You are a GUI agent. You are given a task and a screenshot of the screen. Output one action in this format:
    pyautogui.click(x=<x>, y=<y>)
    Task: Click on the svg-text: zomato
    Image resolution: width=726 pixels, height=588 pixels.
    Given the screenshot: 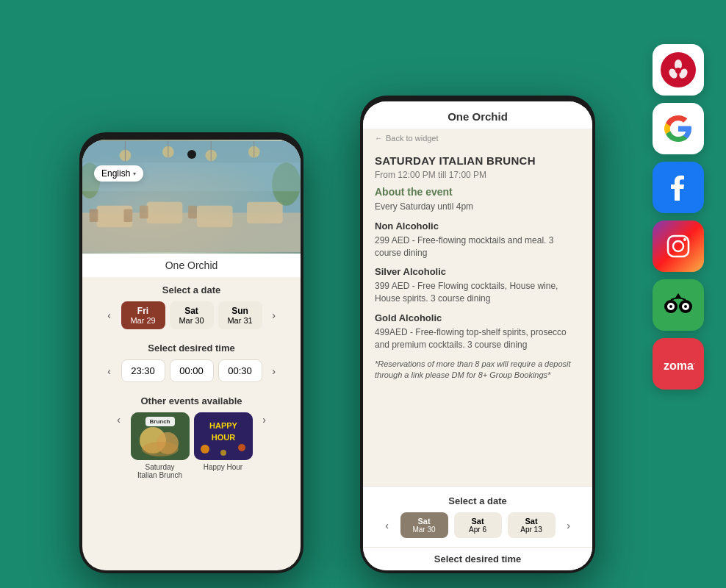 What is the action you would take?
    pyautogui.click(x=679, y=366)
    